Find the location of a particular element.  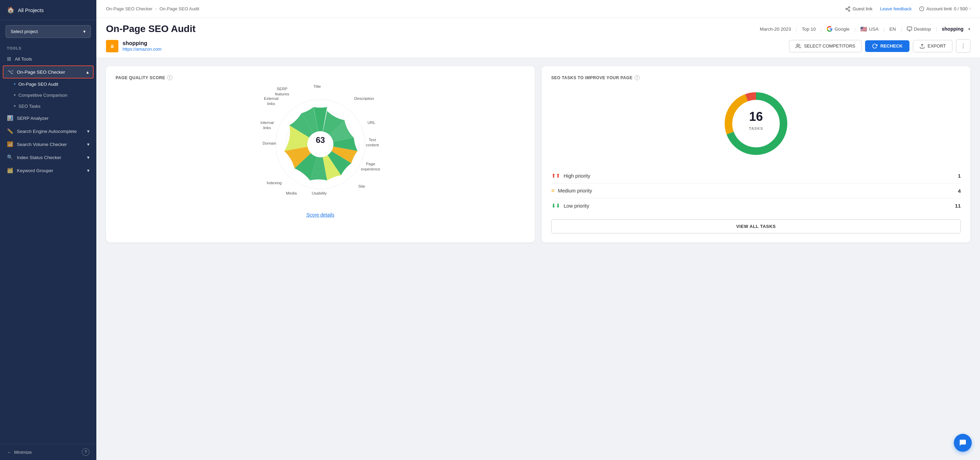

breadcrumb: On-Page SEO Checker › On-Page SEO Audit is located at coordinates (153, 9).